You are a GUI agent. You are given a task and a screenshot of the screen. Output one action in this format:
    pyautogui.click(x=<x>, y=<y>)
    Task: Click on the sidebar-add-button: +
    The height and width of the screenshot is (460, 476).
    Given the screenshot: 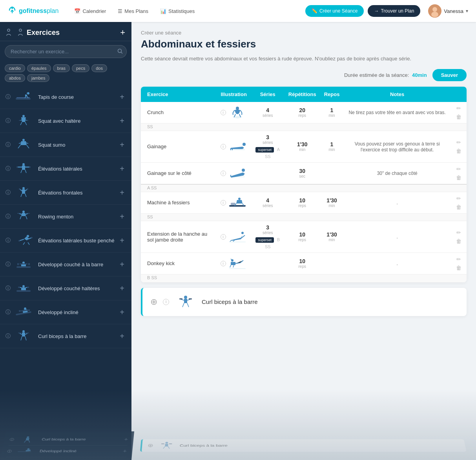 What is the action you would take?
    pyautogui.click(x=122, y=33)
    